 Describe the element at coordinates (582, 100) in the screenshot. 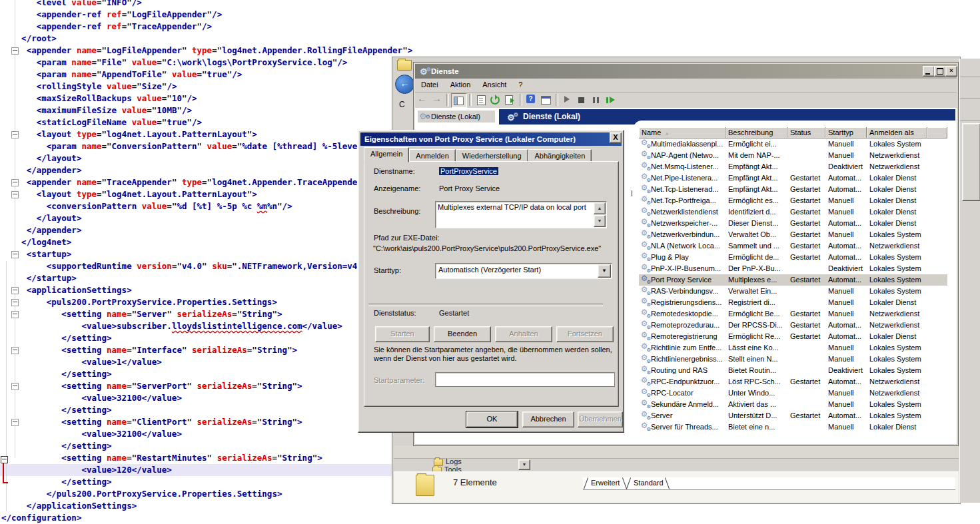

I see `stop-service-button` at that location.